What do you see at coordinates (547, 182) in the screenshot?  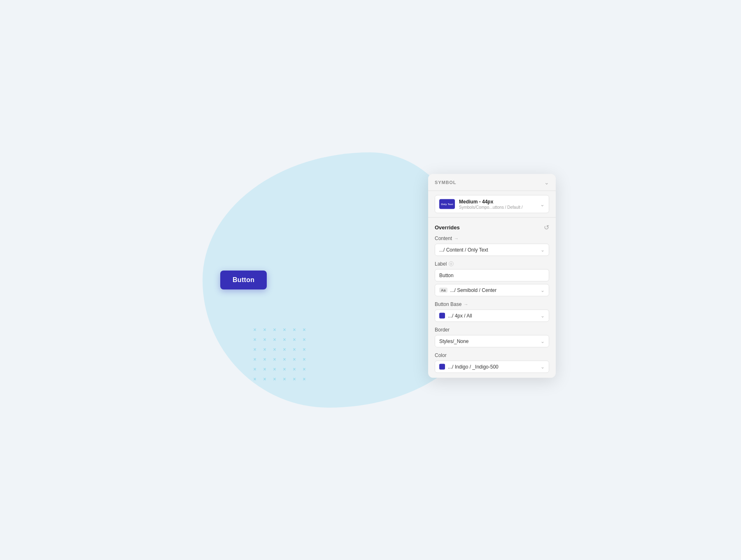 I see `symbol-chevron-down-icon: ⌄` at bounding box center [547, 182].